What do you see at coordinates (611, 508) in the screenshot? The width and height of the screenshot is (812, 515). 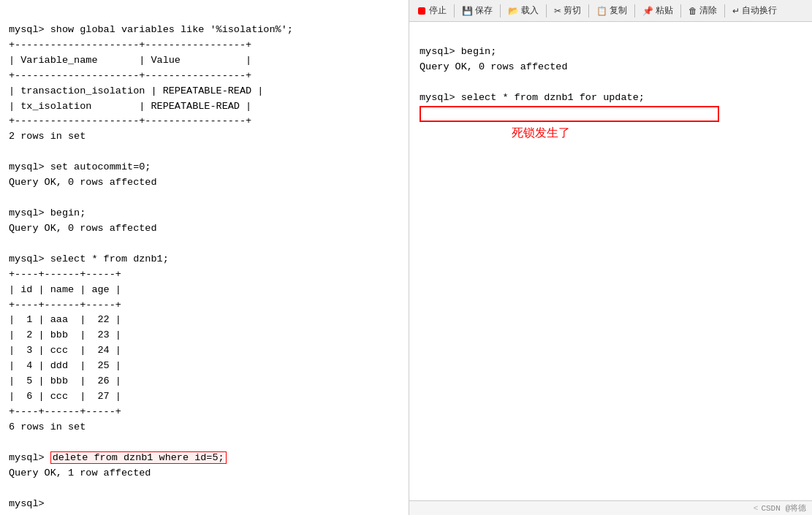 I see `footer-bar: < CSDN @将德` at bounding box center [611, 508].